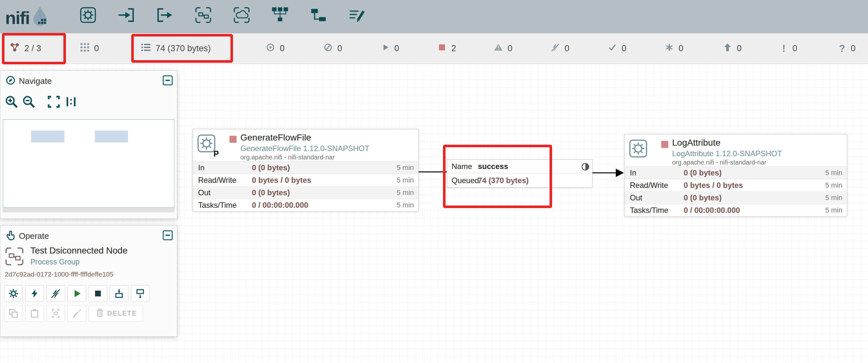 The width and height of the screenshot is (868, 363). I want to click on template-button, so click(318, 16).